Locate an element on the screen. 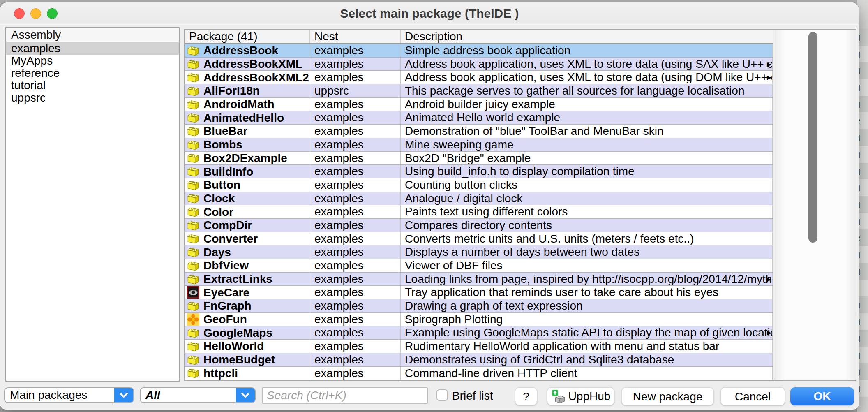  column-header-nest: Nest is located at coordinates (356, 36).